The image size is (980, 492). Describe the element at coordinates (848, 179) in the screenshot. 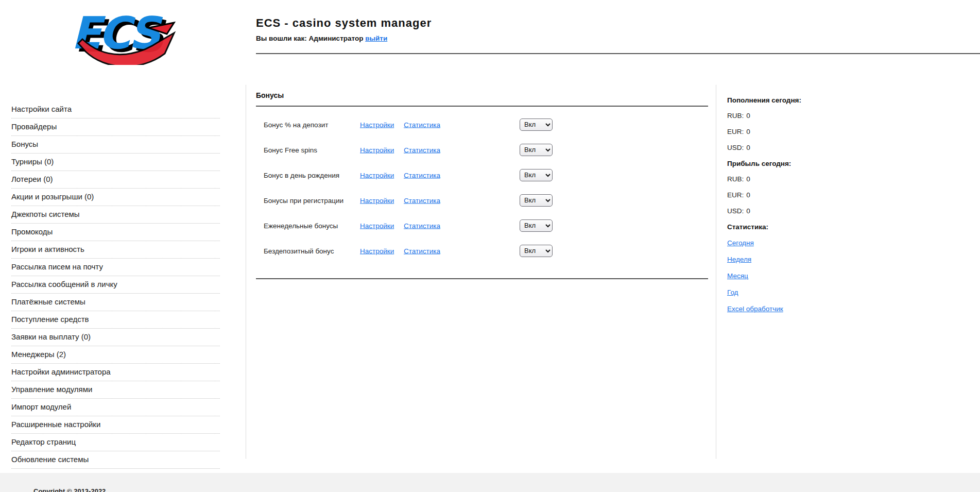

I see `profit-rub: RUB:0` at that location.